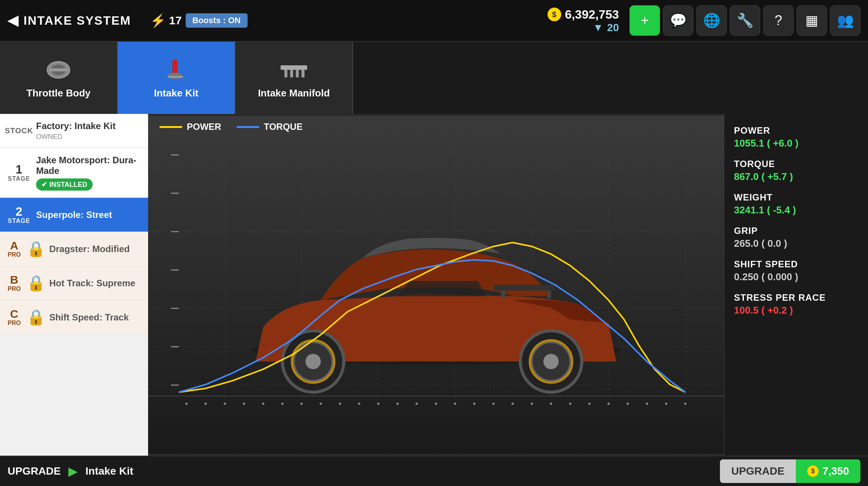 This screenshot has height=486, width=868. I want to click on proB-letter: B, so click(14, 280).